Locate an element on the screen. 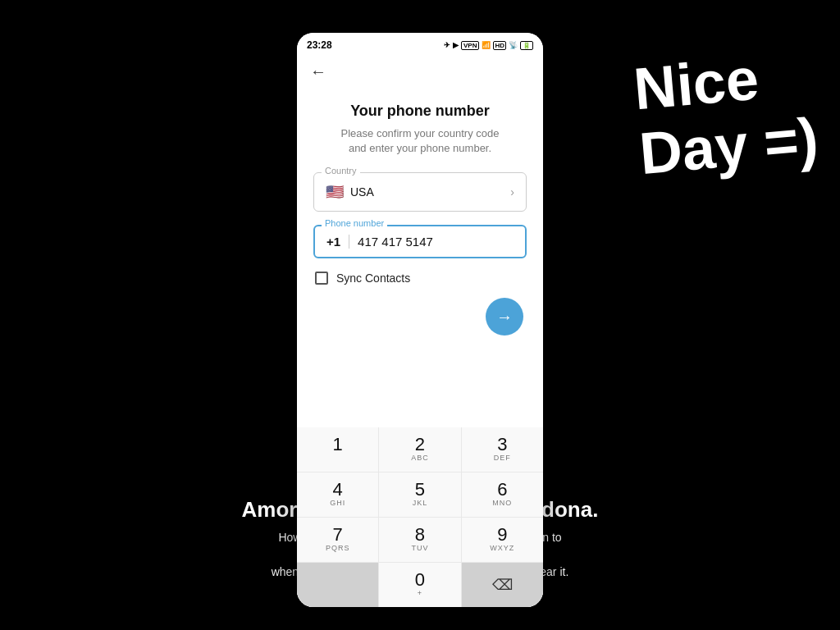  num-digit: 4 is located at coordinates (338, 490).